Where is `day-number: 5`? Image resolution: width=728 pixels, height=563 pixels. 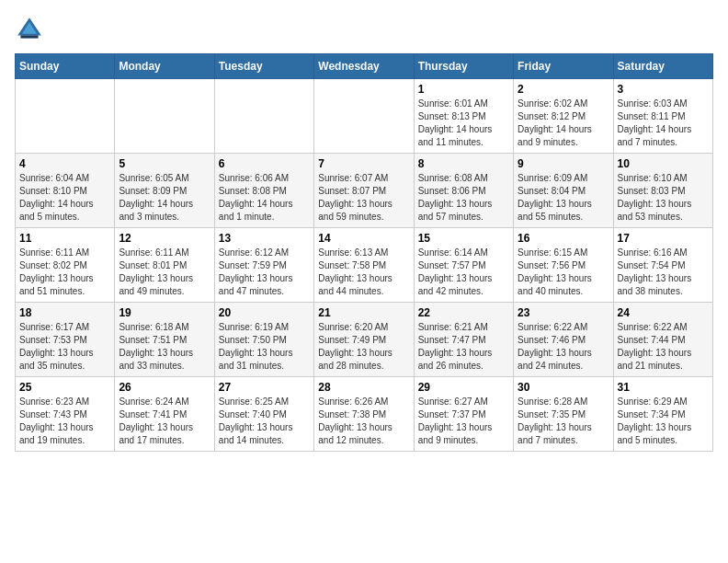
day-number: 5 is located at coordinates (164, 164).